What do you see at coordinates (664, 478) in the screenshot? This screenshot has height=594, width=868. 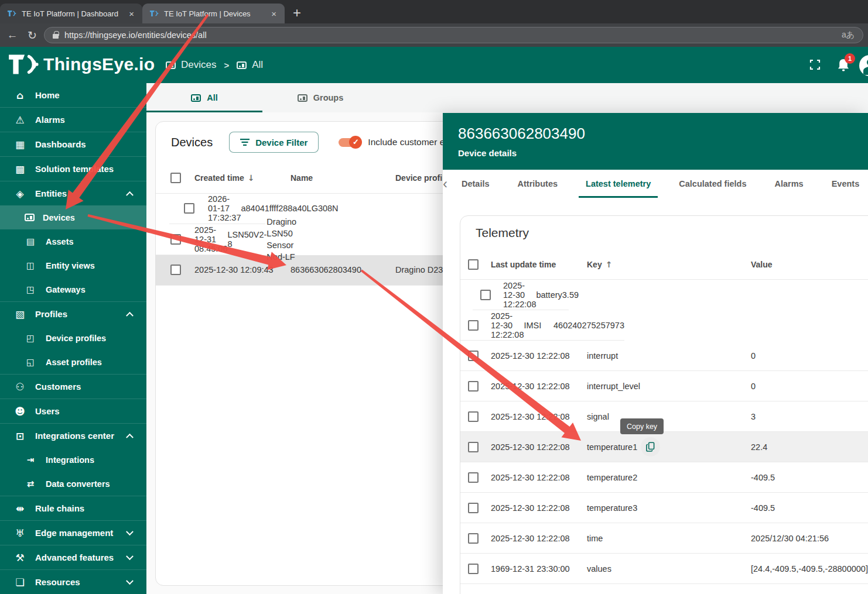 I see `table-row-temperature2: 2025-12-30 12:22:08 temperature2 -409.5` at bounding box center [664, 478].